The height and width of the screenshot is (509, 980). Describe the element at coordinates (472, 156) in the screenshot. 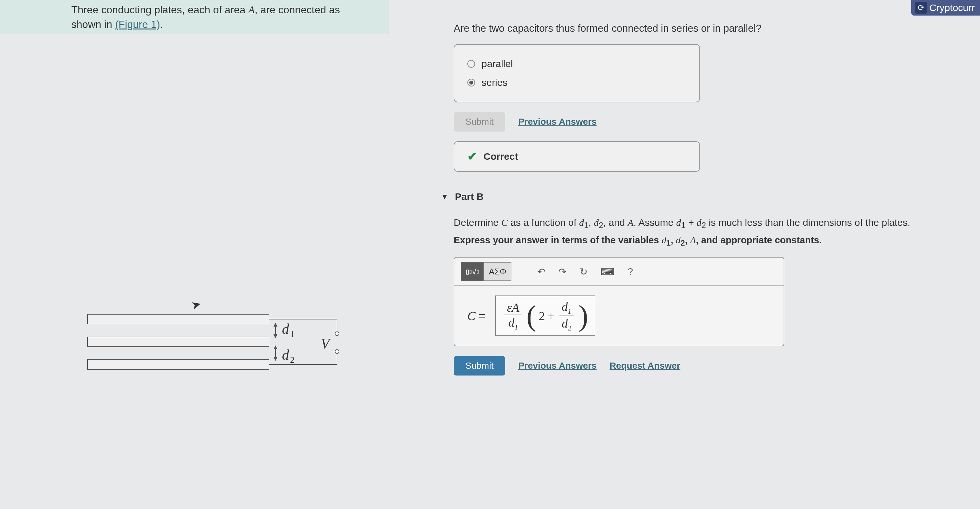

I see `check-icon: ✔` at that location.